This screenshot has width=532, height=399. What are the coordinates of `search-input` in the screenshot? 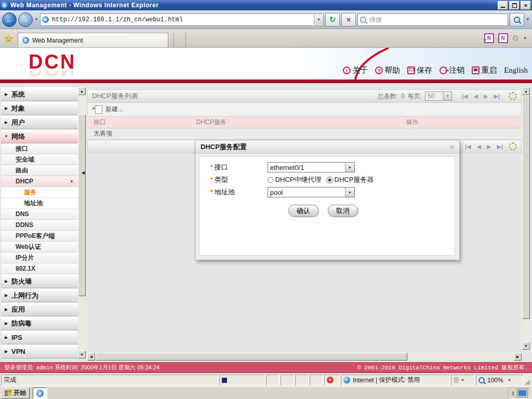 It's located at (438, 20).